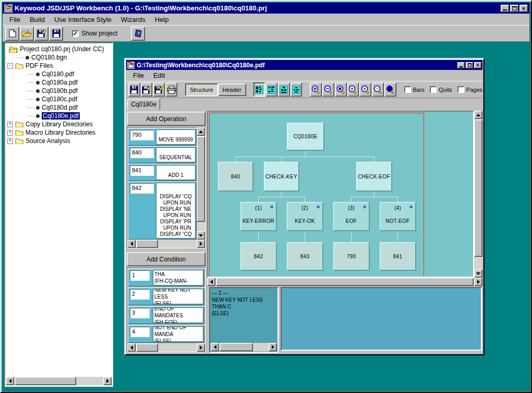 The image size is (532, 393). What do you see at coordinates (166, 259) in the screenshot?
I see `add-condition-button: Add Condition` at bounding box center [166, 259].